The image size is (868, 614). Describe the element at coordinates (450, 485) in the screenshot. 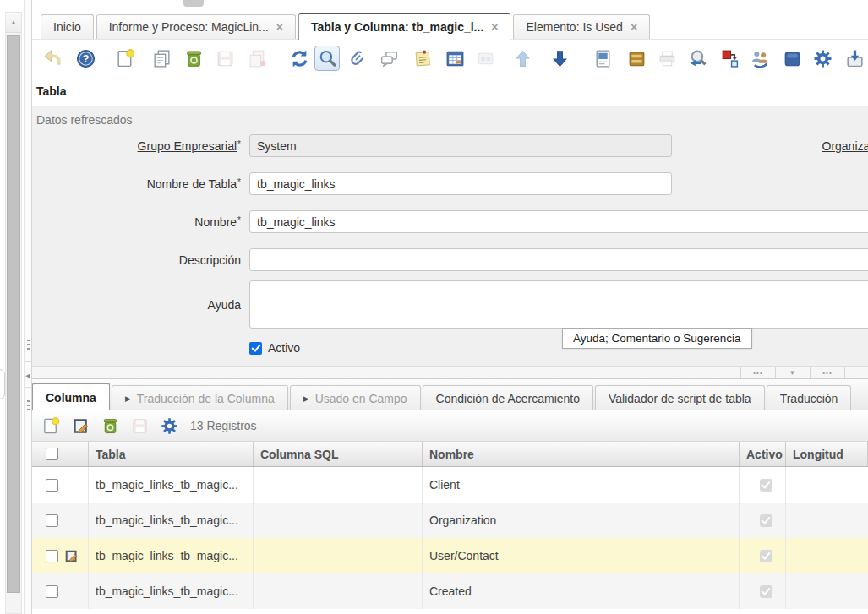

I see `table-row: tb_magic_links_tb_magic...Client` at that location.